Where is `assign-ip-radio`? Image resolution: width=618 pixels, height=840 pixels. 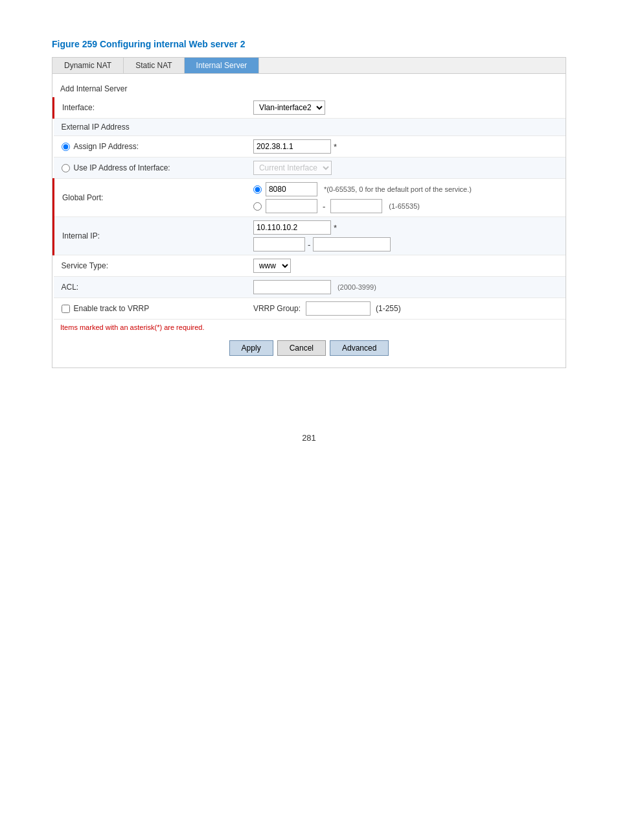
assign-ip-radio is located at coordinates (66, 146).